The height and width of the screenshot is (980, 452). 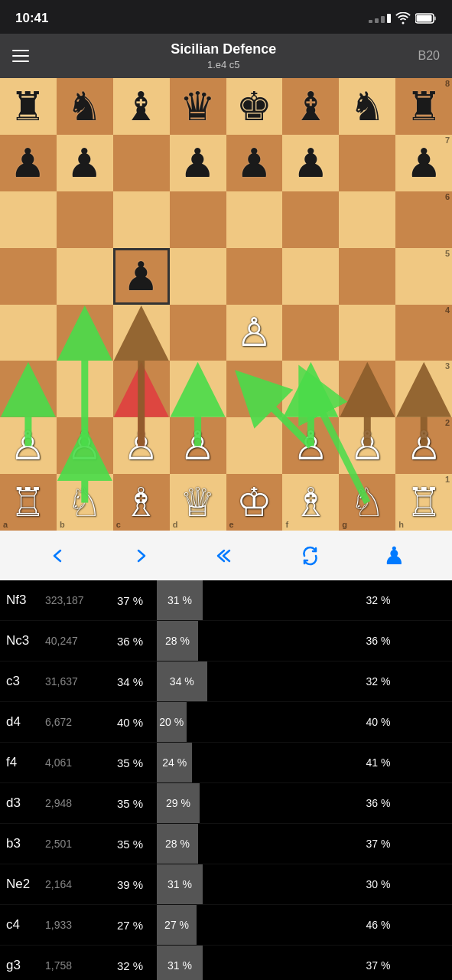 I want to click on board-cell-f7: ♟, so click(x=311, y=163).